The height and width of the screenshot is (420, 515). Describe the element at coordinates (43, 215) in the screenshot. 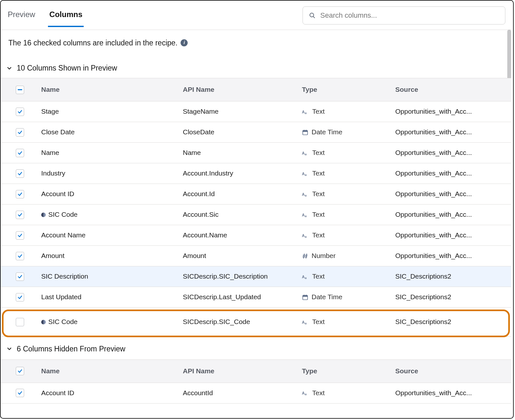

I see `key-indicator-icon` at that location.